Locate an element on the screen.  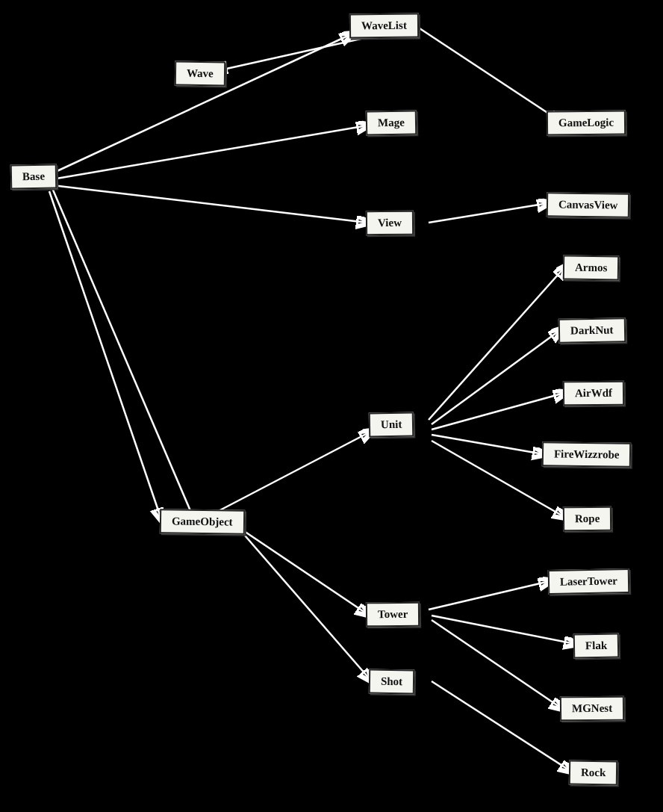
node-gamelogic: GameLogic is located at coordinates (586, 123).